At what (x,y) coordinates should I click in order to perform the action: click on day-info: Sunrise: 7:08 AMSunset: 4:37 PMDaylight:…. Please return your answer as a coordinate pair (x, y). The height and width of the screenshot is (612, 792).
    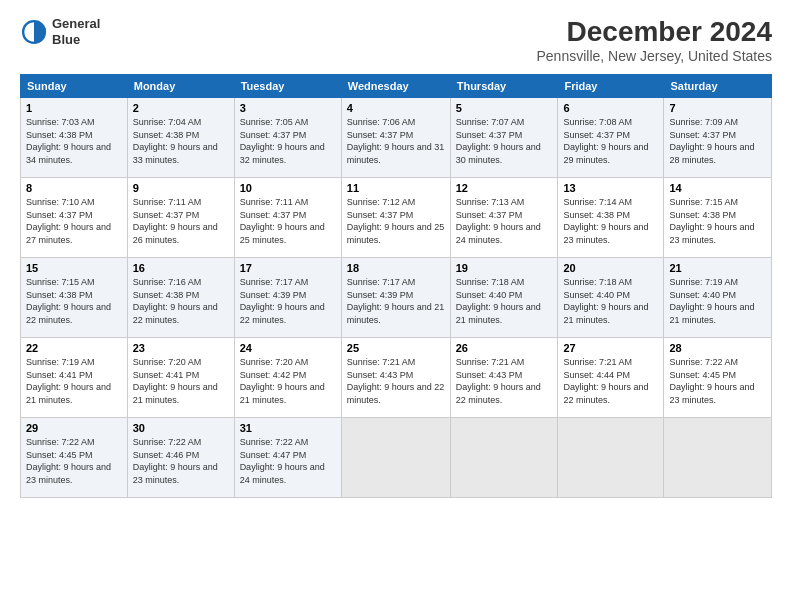
    Looking at the image, I should click on (610, 141).